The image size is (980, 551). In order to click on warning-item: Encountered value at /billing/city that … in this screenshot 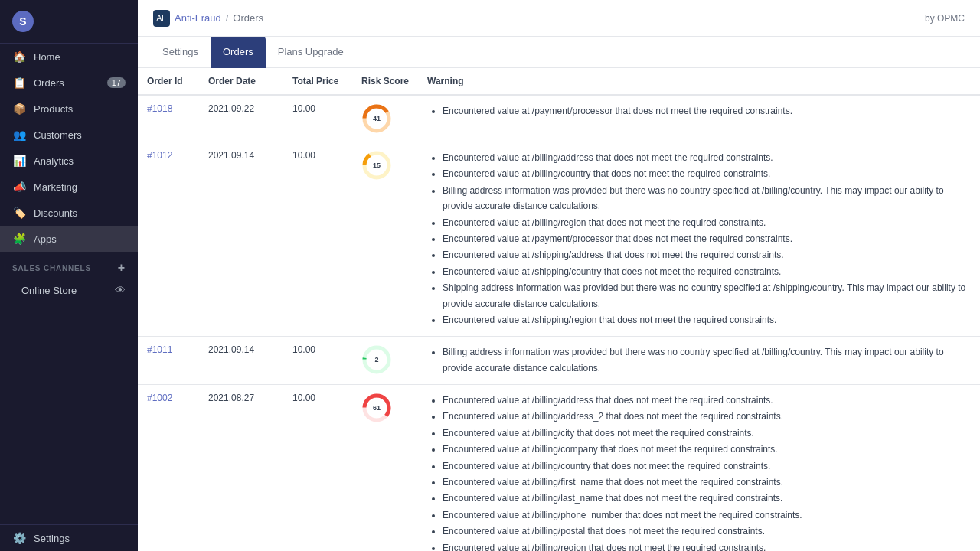, I will do `click(707, 433)`.